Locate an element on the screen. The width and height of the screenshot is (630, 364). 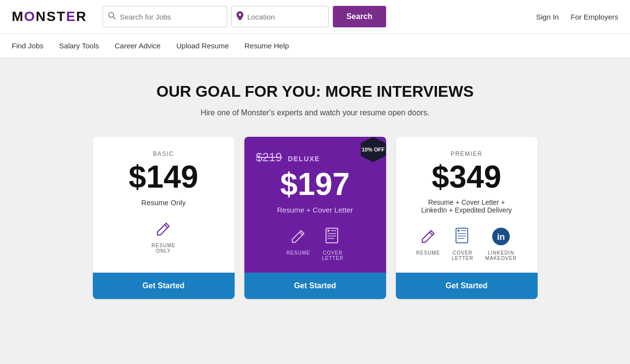
location-icon is located at coordinates (240, 17).